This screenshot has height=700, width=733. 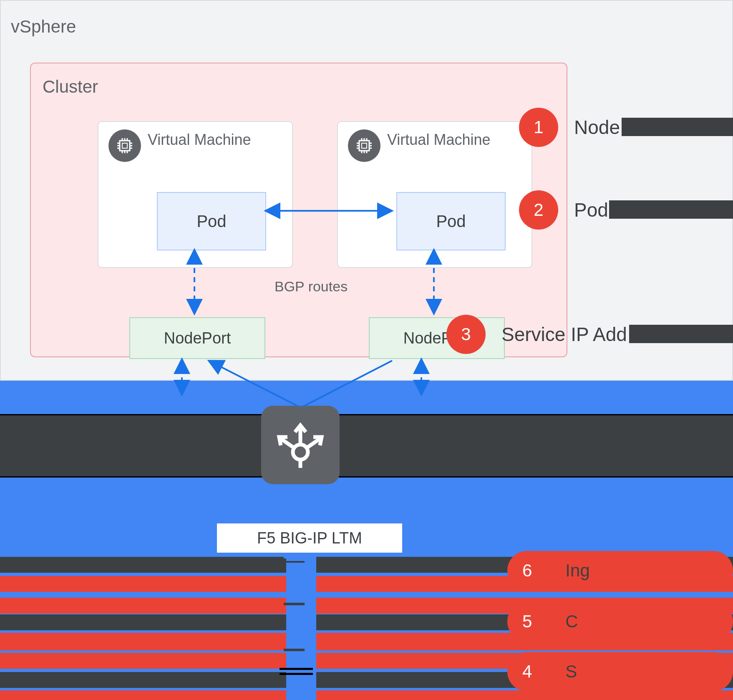 What do you see at coordinates (571, 672) in the screenshot?
I see `pill-label: S` at bounding box center [571, 672].